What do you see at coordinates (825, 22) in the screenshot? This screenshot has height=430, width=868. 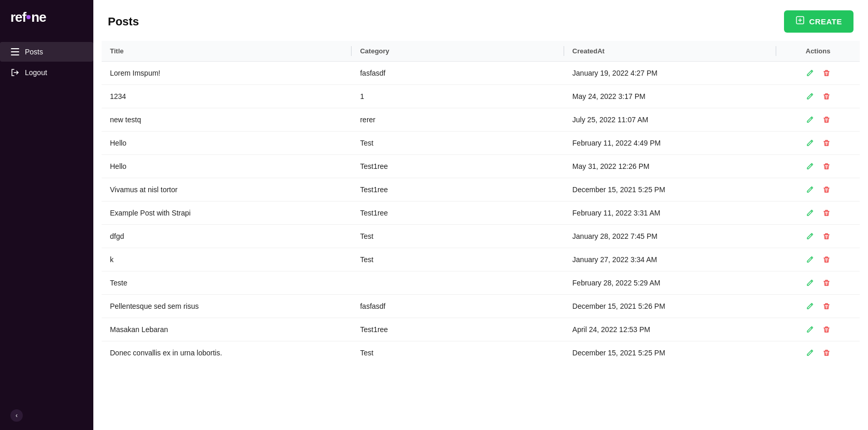 I see `create-button-label: CREATE` at bounding box center [825, 22].